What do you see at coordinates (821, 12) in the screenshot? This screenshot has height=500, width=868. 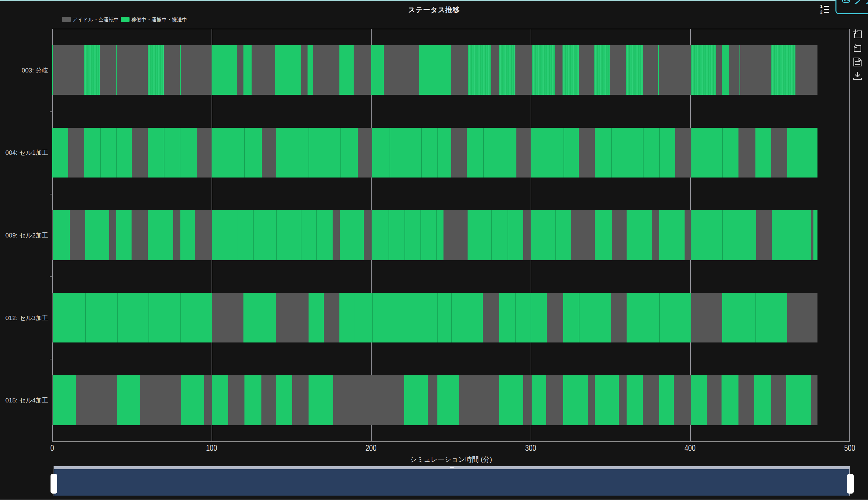 I see `svg-text: 2` at bounding box center [821, 12].